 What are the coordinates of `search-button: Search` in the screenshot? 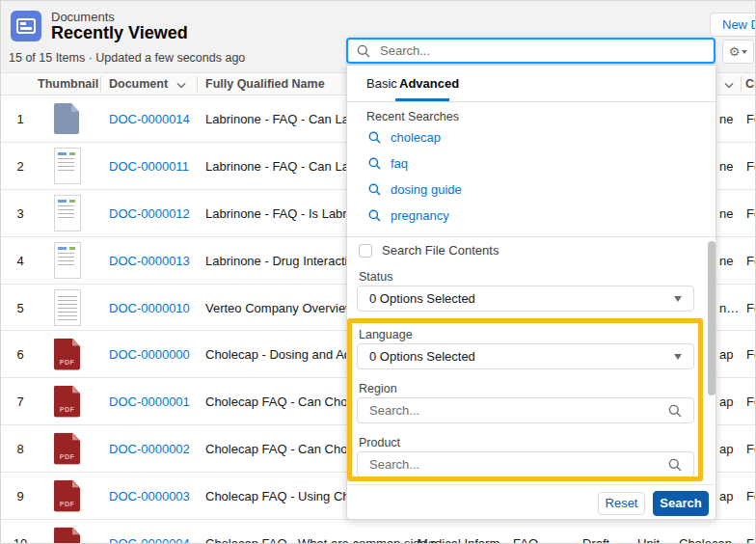 It's located at (681, 503).